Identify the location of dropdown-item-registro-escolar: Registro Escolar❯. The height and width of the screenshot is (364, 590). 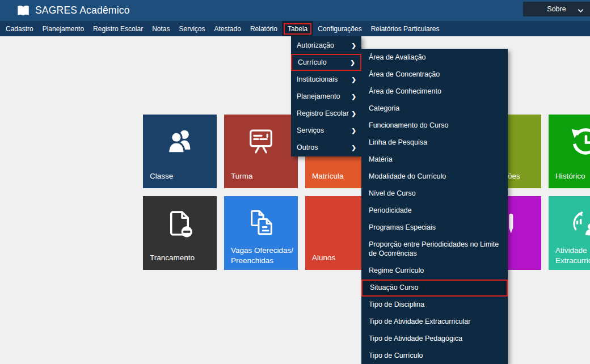
(326, 113).